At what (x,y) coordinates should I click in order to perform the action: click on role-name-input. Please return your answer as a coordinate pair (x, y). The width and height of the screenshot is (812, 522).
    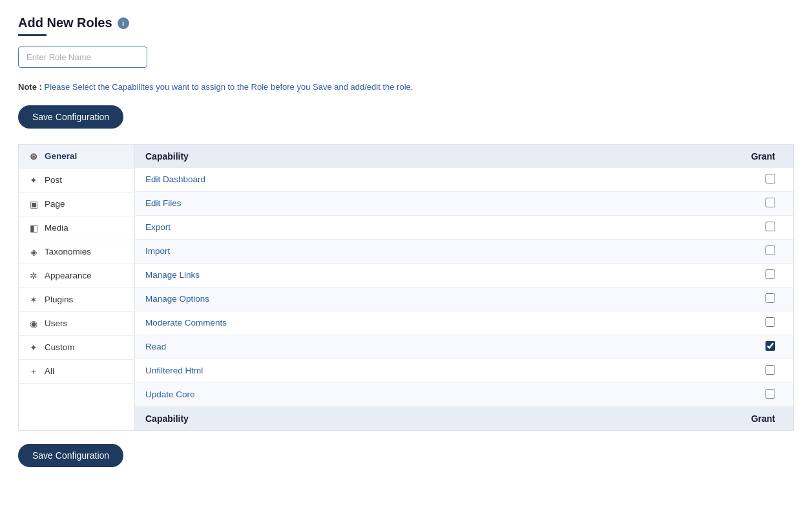
    Looking at the image, I should click on (83, 57).